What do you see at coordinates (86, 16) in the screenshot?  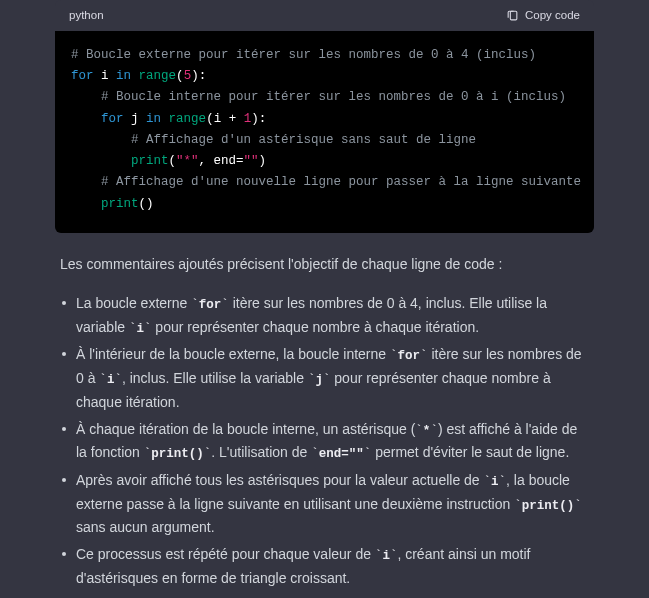 I see `language-label: python` at bounding box center [86, 16].